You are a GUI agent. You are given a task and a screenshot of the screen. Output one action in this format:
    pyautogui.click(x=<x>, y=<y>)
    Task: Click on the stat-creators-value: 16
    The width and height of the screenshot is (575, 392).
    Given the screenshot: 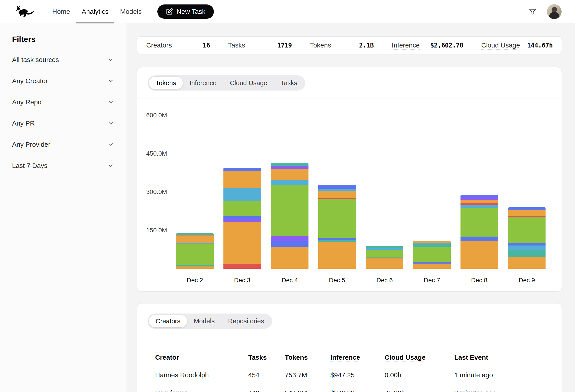 What is the action you would take?
    pyautogui.click(x=206, y=45)
    